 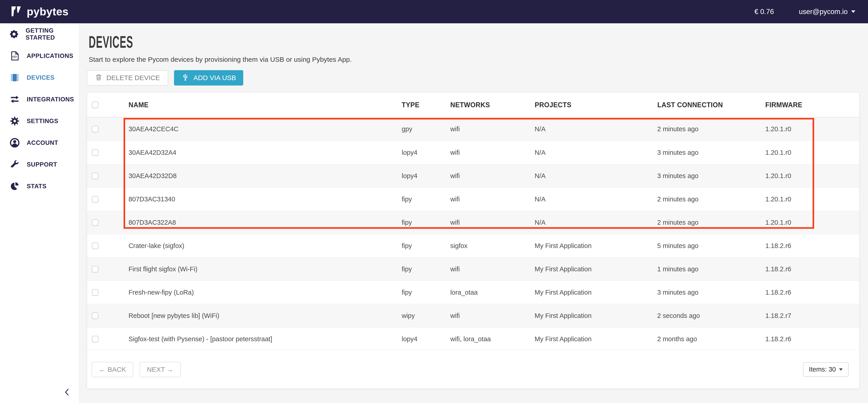 What do you see at coordinates (160, 369) in the screenshot?
I see `next-button: NEXT →` at bounding box center [160, 369].